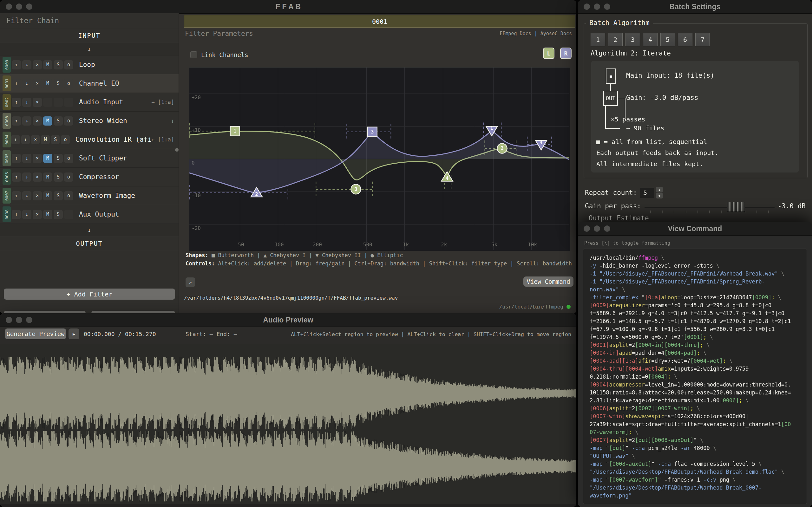 This screenshot has width=812, height=507. Describe the element at coordinates (89, 177) in the screenshot. I see `filter-row-0006: 0006↑↓×MSoCompressor` at that location.